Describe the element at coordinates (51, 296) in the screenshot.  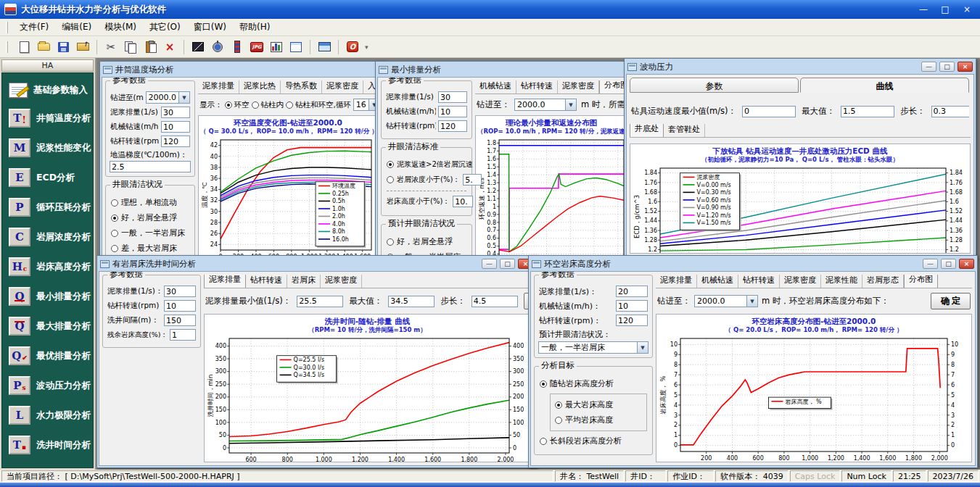
I see `sidebar-item-min-flowrate: Q最小排量分析` at that location.